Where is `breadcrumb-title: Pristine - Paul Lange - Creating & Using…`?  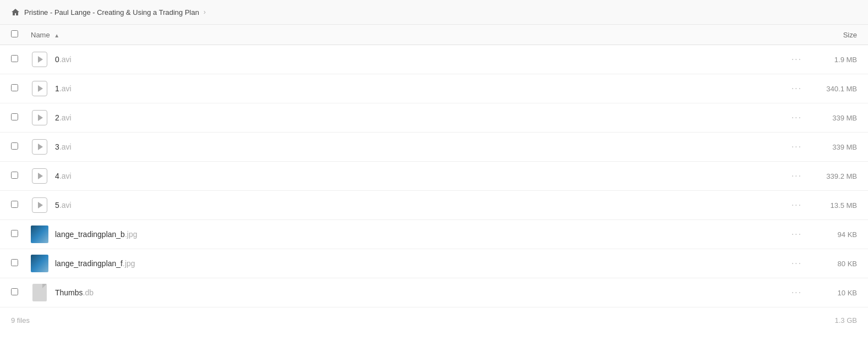 breadcrumb-title: Pristine - Paul Lange - Creating & Using… is located at coordinates (112, 12).